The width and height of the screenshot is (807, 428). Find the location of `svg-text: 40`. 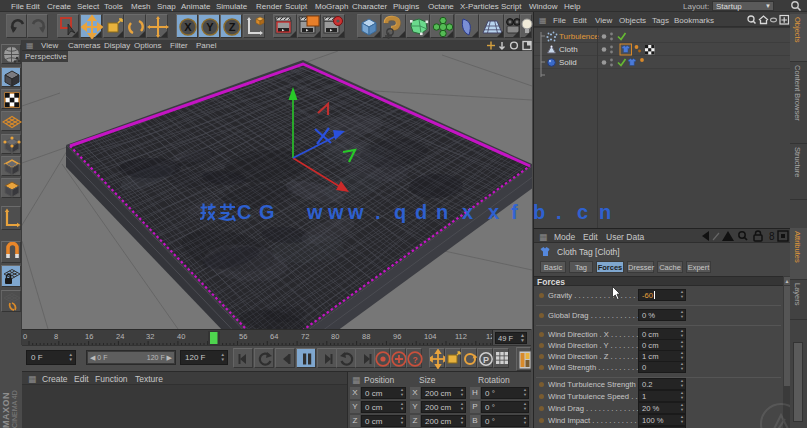

svg-text: 40 is located at coordinates (181, 336).